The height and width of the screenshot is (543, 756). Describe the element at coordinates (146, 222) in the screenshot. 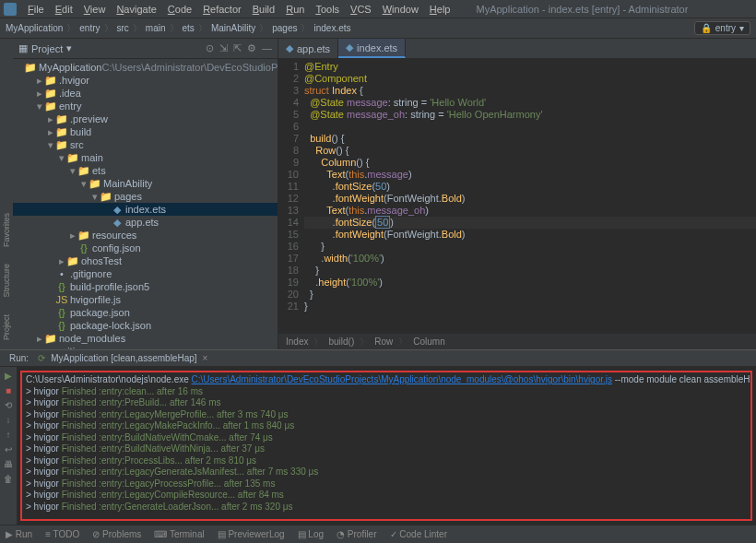

I see `tree-node-app-ets: ◆app.ets` at that location.